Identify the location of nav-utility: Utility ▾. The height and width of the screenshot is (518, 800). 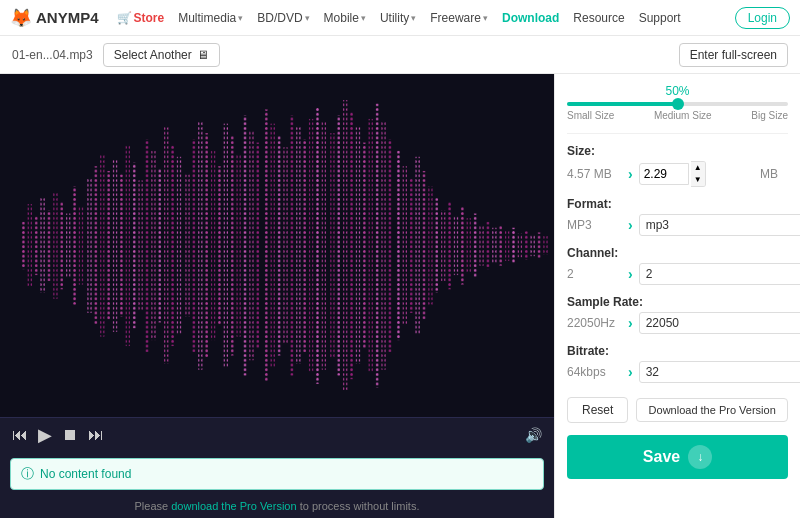
(398, 18).